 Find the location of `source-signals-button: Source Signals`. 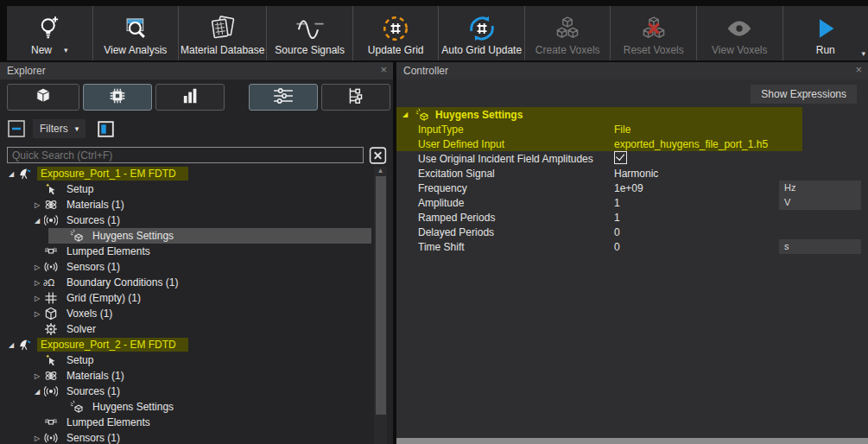

source-signals-button: Source Signals is located at coordinates (310, 33).